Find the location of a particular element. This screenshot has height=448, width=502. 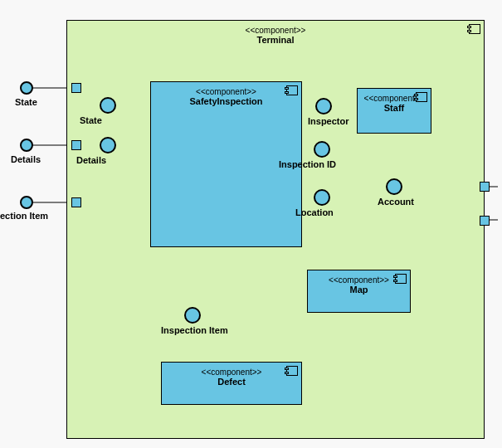

external-interface-state is located at coordinates (27, 88).